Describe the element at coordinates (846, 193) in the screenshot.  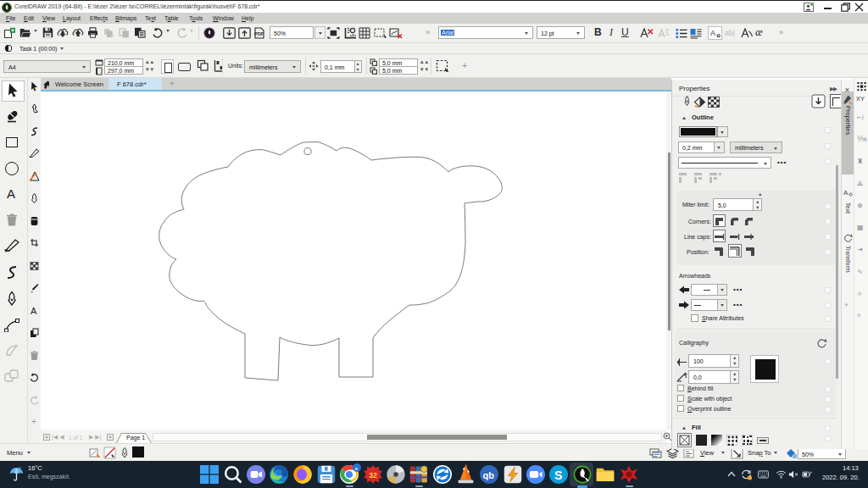
I see `svg-text: A` at that location.